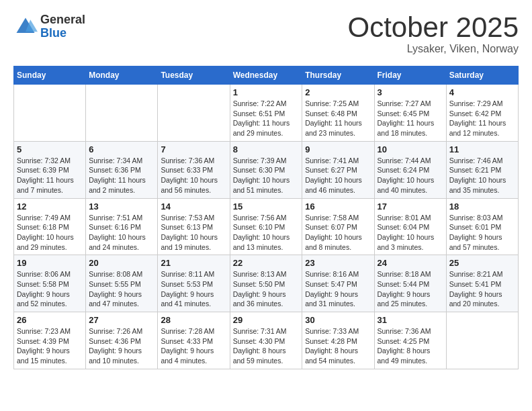  Describe the element at coordinates (410, 113) in the screenshot. I see `day-cell-3: 3Sunrise: 7:27 AM Sunset: 6:45 PM Daylig…` at that location.